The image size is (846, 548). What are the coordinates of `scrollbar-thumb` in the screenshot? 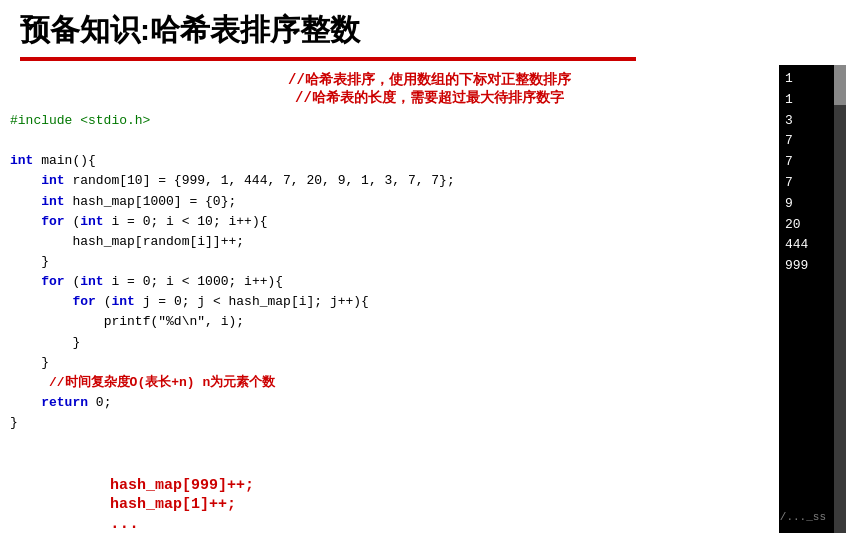 It's located at (840, 85).